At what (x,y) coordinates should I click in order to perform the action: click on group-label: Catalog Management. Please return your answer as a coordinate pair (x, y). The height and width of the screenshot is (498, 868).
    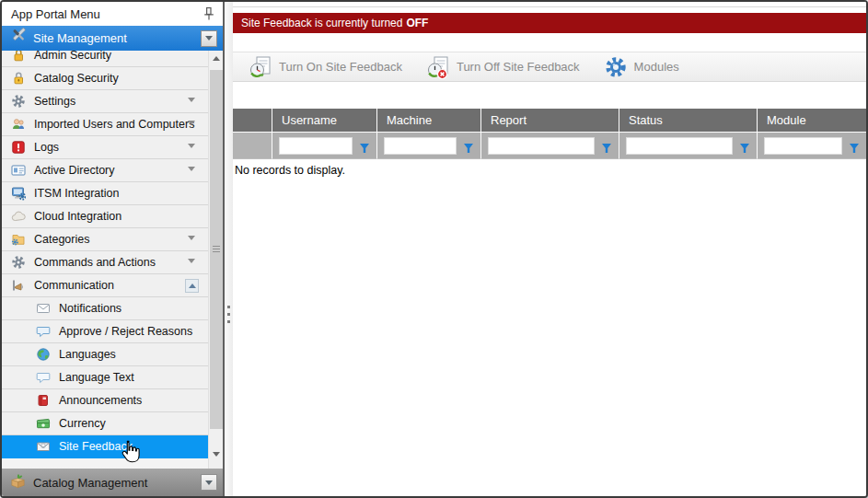
    Looking at the image, I should click on (117, 482).